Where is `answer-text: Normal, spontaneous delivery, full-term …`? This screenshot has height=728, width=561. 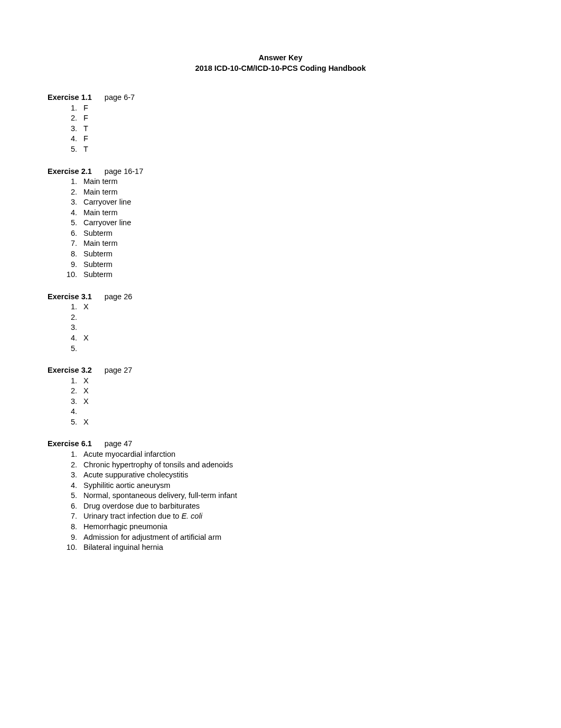
answer-text: Normal, spontaneous delivery, full-term … is located at coordinates (161, 496).